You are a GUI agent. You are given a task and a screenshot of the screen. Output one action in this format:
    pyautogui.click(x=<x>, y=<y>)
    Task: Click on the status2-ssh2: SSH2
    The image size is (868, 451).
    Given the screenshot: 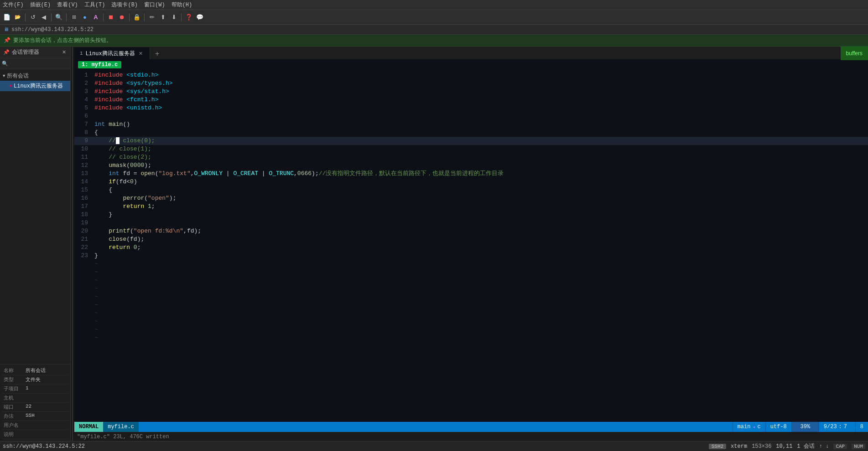 What is the action you would take?
    pyautogui.click(x=717, y=446)
    